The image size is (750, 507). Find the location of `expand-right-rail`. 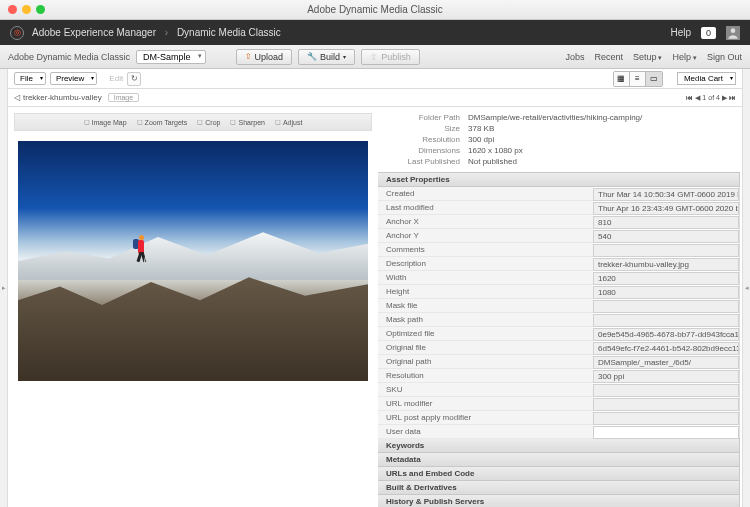

expand-right-rail is located at coordinates (746, 288).